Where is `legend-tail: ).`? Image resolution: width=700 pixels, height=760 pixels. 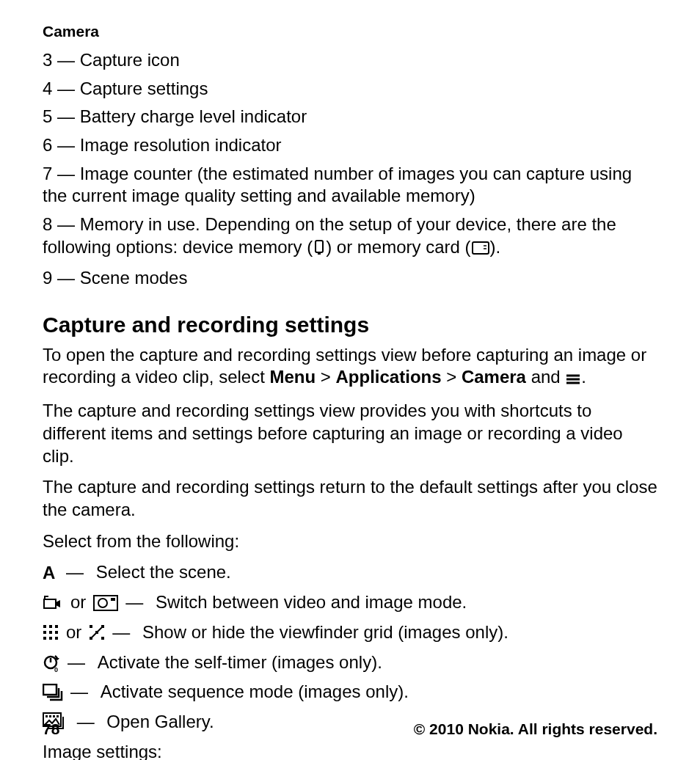 legend-tail: ). is located at coordinates (496, 246).